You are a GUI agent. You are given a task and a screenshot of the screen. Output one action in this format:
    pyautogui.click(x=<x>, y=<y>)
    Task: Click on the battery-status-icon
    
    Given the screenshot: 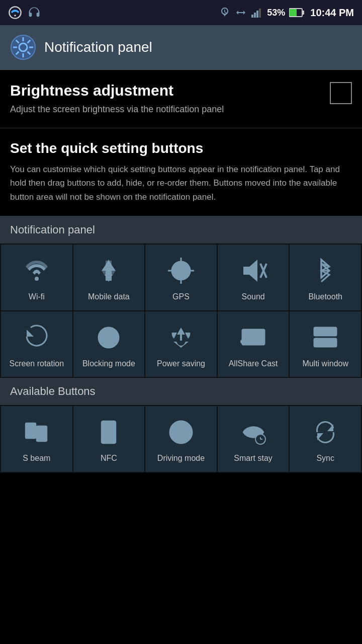 What is the action you would take?
    pyautogui.click(x=297, y=13)
    